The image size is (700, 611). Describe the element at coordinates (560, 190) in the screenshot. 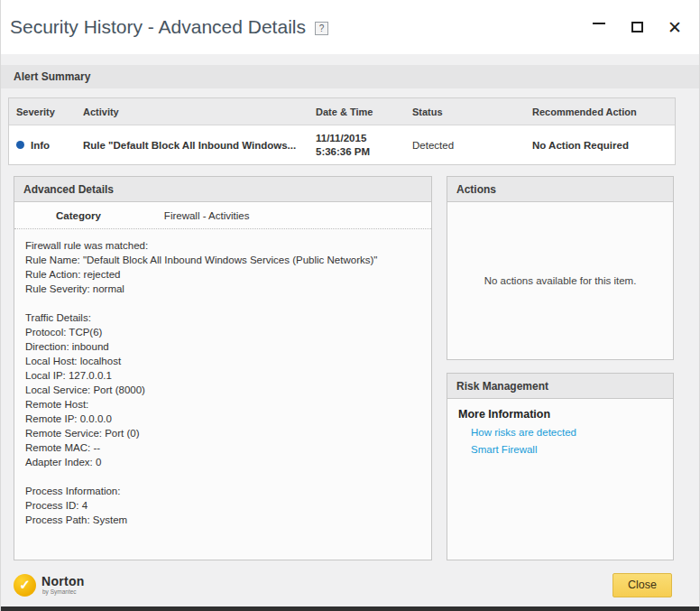

I see `actions-header: Actions` at that location.